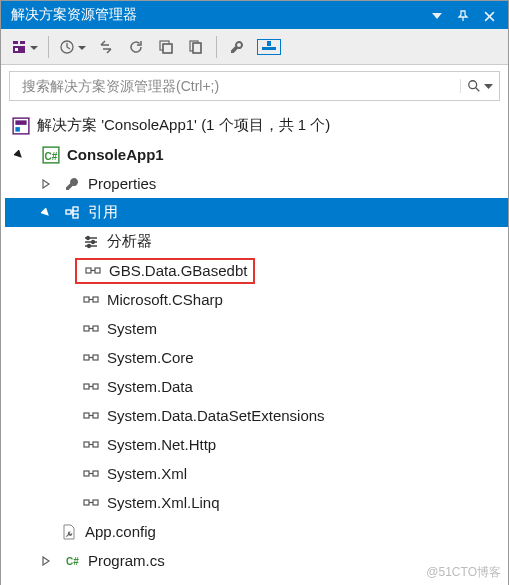  I want to click on solution-label: 解决方案 'ConsoleApp1' (1 个项目，共 1 个), so click(184, 126).